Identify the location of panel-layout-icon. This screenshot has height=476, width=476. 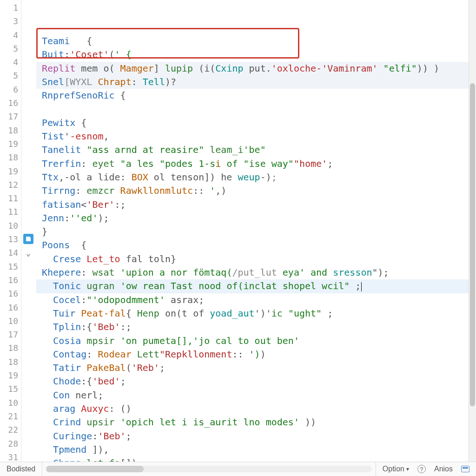
(465, 469).